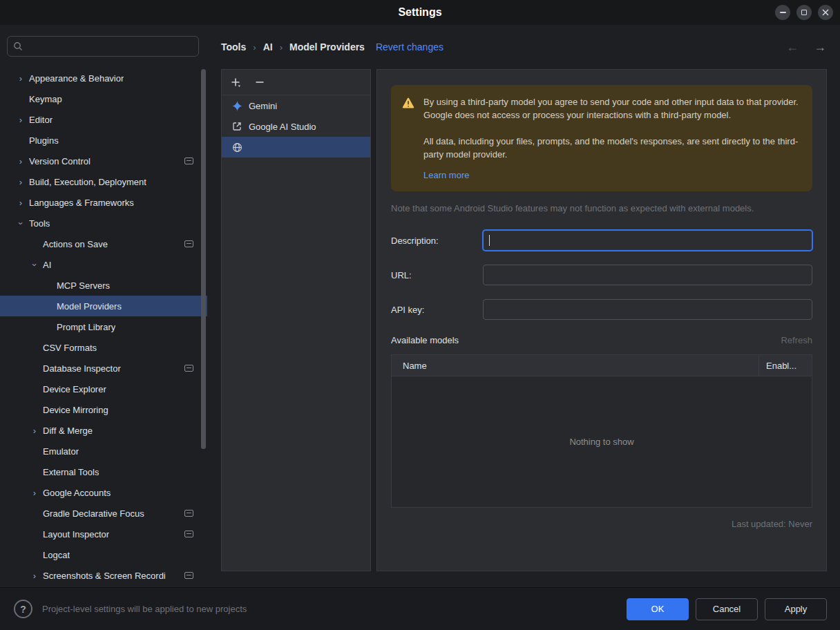 The height and width of the screenshot is (630, 840). Describe the element at coordinates (88, 182) in the screenshot. I see `sidebar-item-label: Build, Execution, Deployment` at that location.